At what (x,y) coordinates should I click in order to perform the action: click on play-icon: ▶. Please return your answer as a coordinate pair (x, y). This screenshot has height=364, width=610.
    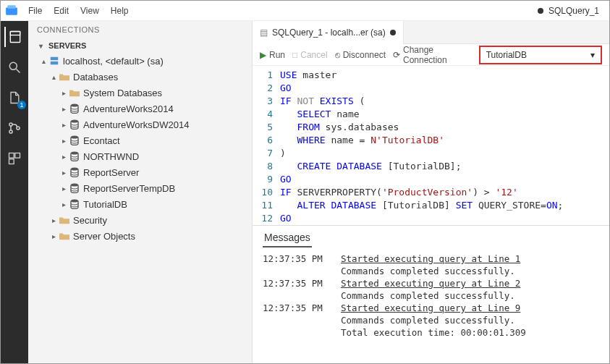
    Looking at the image, I should click on (263, 55).